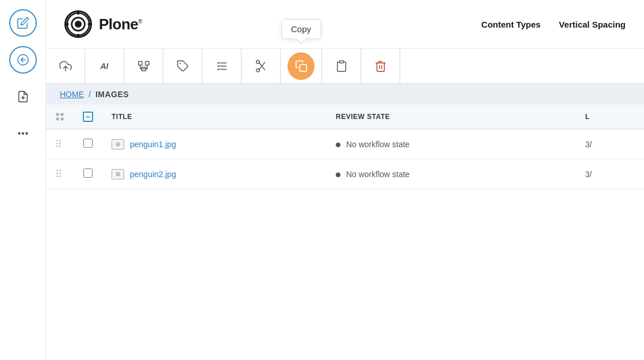 This screenshot has height=360, width=644. Describe the element at coordinates (345, 67) in the screenshot. I see `toolbar-wrapper: AI` at that location.